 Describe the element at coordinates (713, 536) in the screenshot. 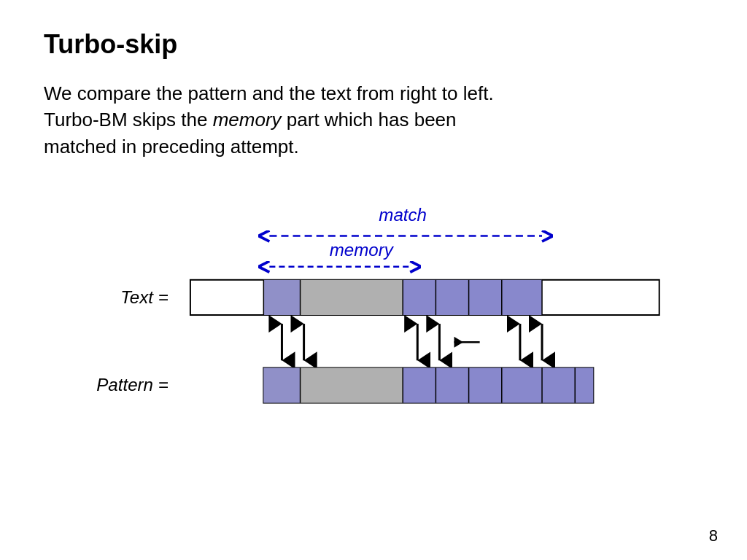

I see `page-number: 8` at that location.